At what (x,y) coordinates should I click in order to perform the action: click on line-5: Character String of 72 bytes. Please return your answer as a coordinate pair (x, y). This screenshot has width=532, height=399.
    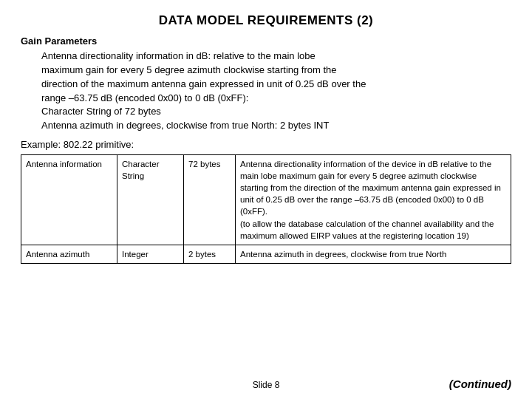
    Looking at the image, I should click on (101, 111).